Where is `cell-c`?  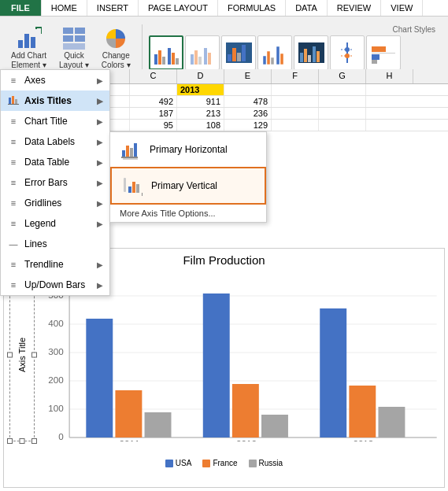 cell-c is located at coordinates (154, 90).